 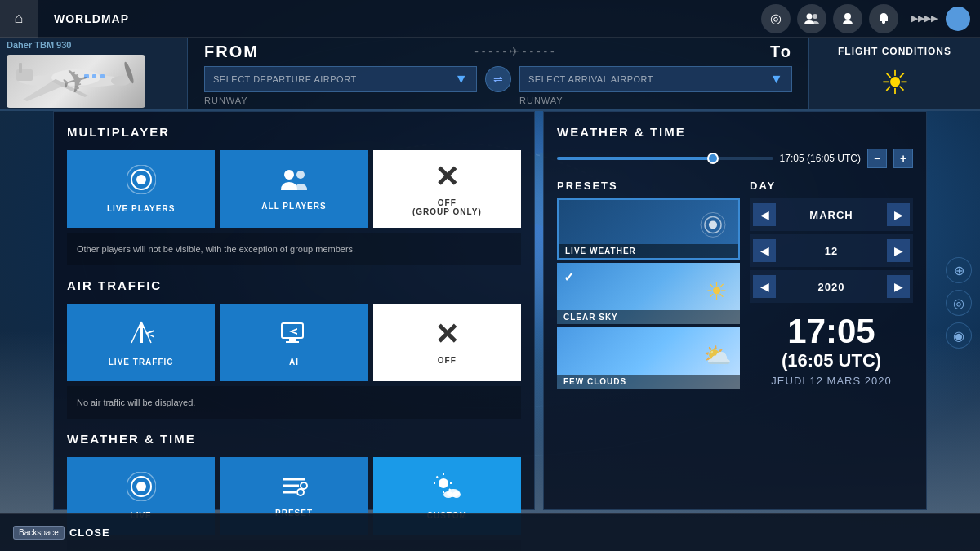 What do you see at coordinates (93, 45) in the screenshot?
I see `aircraft-name: Daher TBM 930` at bounding box center [93, 45].